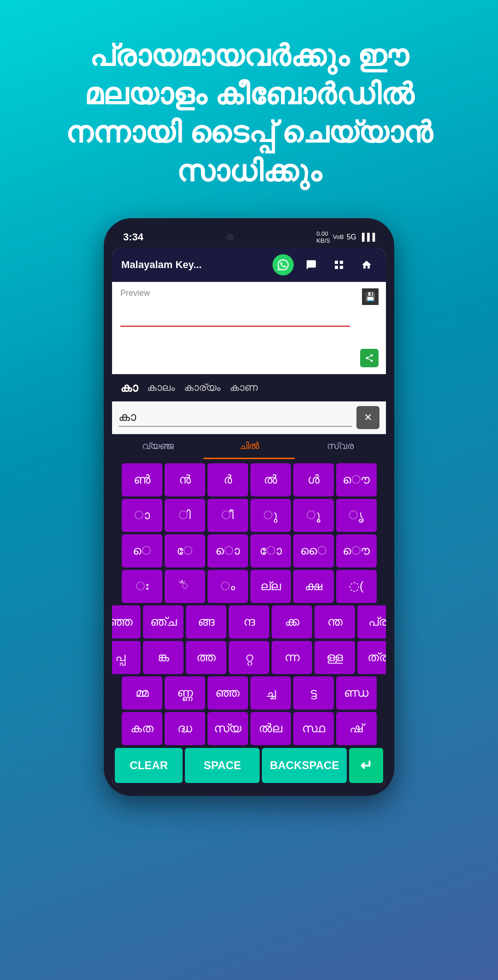 This screenshot has width=498, height=980. What do you see at coordinates (249, 729) in the screenshot?
I see `kbd-row-8: കത ദ്ധ സ്യ ല്‍ല സ്ഥ ഷ്` at bounding box center [249, 729].